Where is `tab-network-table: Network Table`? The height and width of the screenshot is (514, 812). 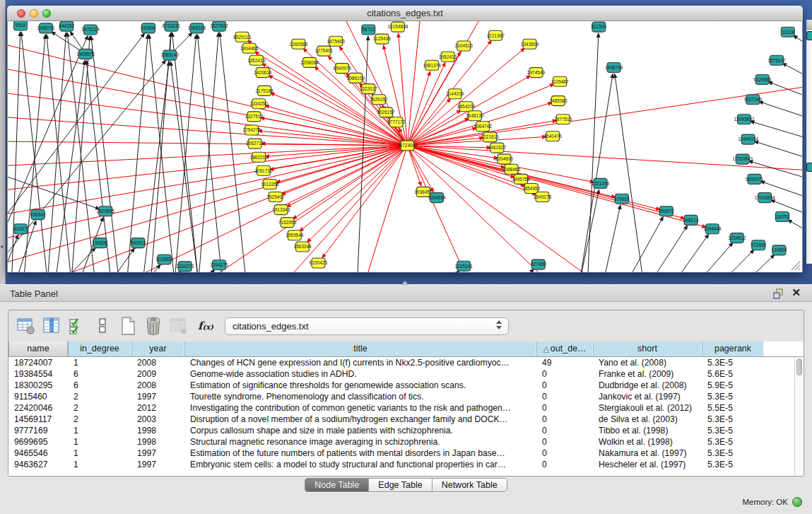 tab-network-table: Network Table is located at coordinates (469, 485).